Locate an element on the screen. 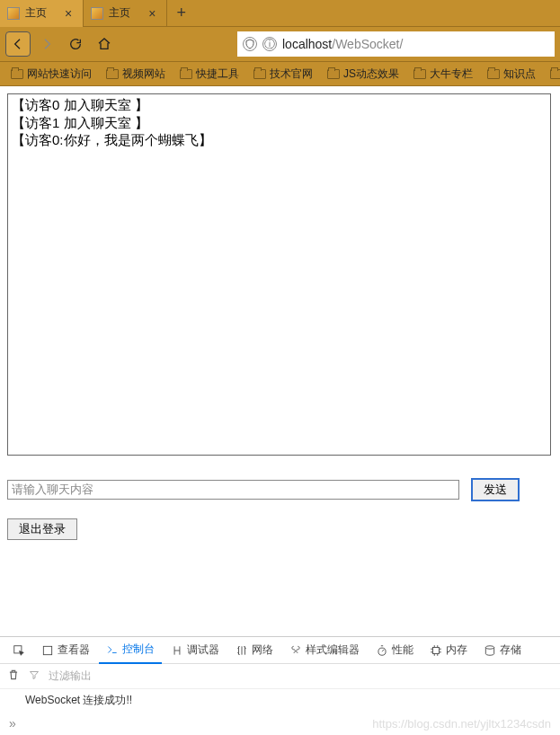 The width and height of the screenshot is (560, 735). new-tab-button: + is located at coordinates (182, 13).